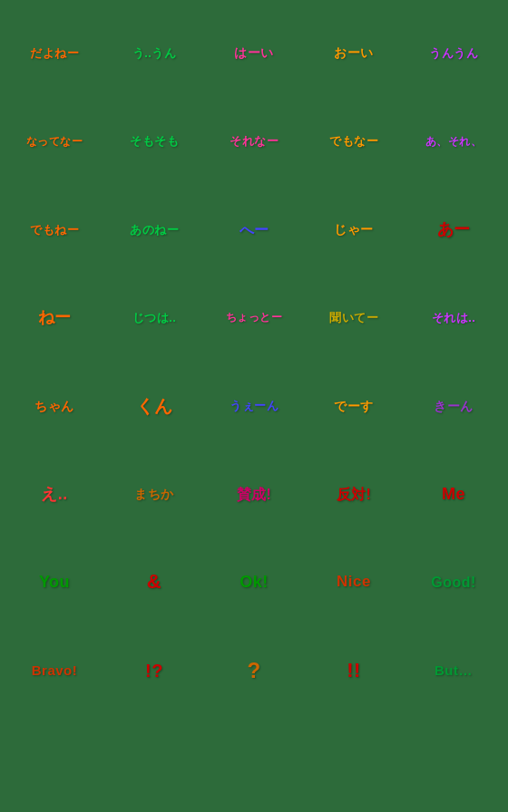 The width and height of the screenshot is (508, 812). Describe the element at coordinates (154, 406) in the screenshot. I see `sticker-label: くん` at that location.